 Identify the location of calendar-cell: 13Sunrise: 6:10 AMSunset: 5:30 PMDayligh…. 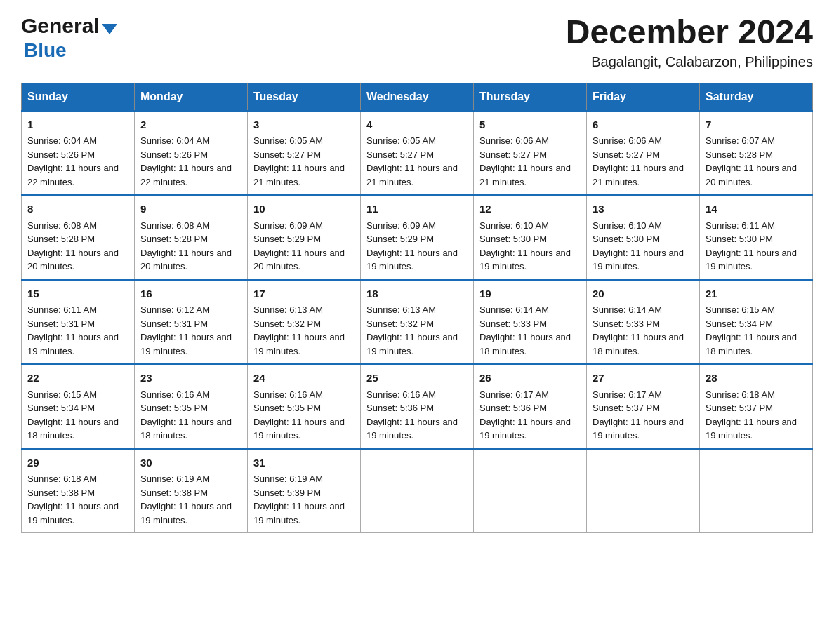
(643, 237).